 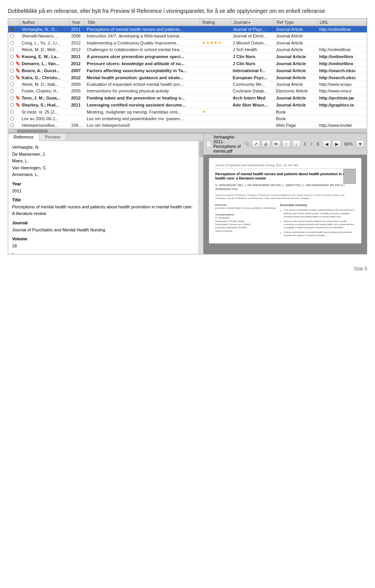 What do you see at coordinates (105, 137) in the screenshot?
I see `panel-tabs: Reference Preview` at bounding box center [105, 137].